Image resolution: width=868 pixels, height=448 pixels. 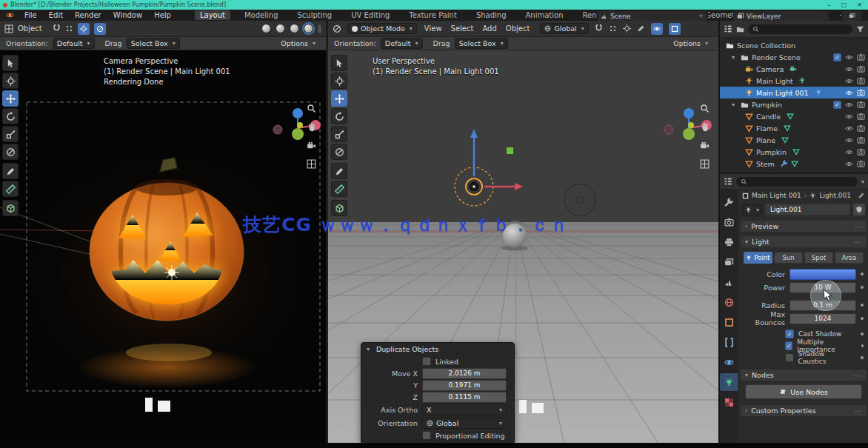 I want to click on tool-rotate, so click(x=339, y=116).